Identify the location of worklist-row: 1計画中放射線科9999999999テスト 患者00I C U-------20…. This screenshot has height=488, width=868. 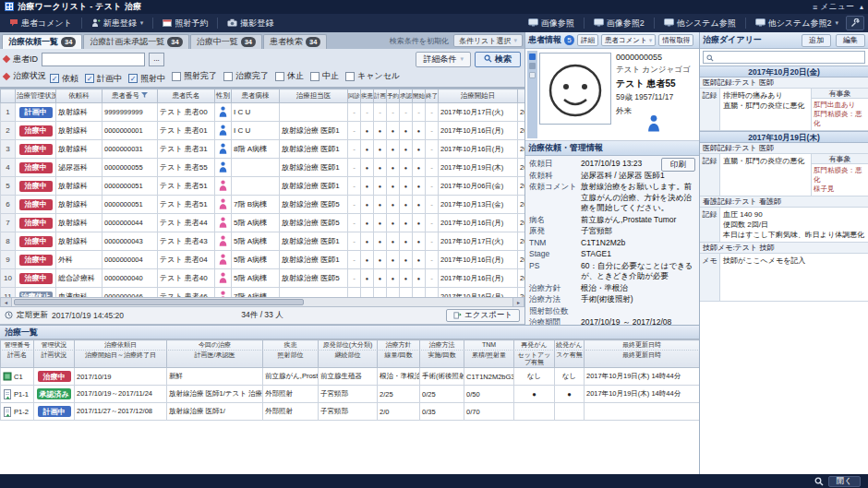
(263, 113).